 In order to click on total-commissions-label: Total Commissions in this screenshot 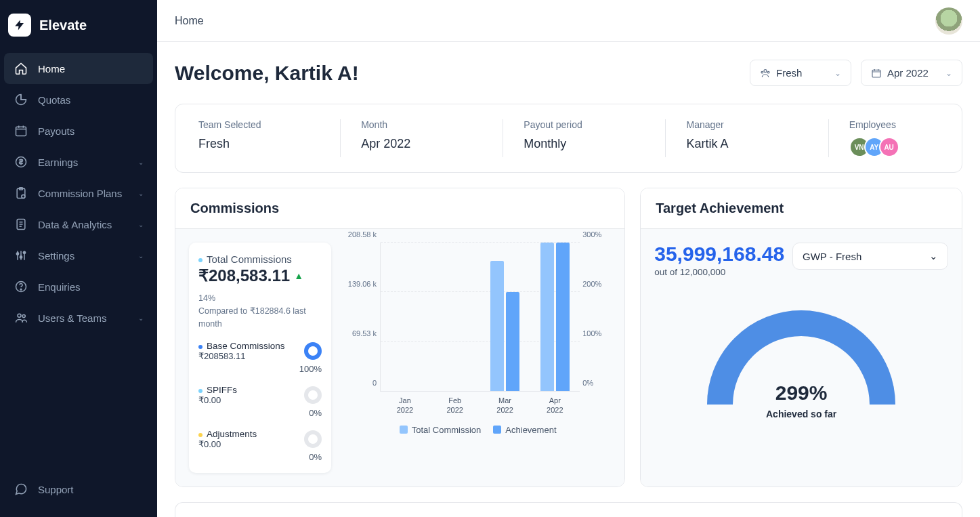, I will do `click(260, 259)`.